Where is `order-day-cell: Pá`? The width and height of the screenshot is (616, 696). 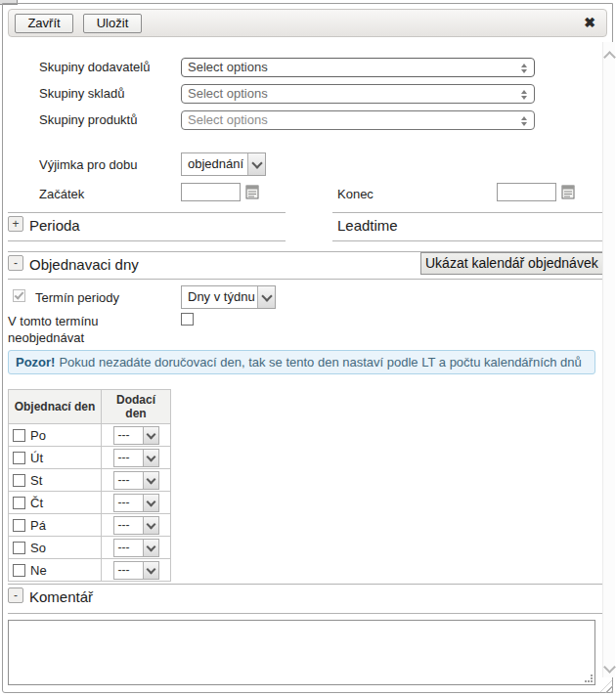 order-day-cell: Pá is located at coordinates (55, 526).